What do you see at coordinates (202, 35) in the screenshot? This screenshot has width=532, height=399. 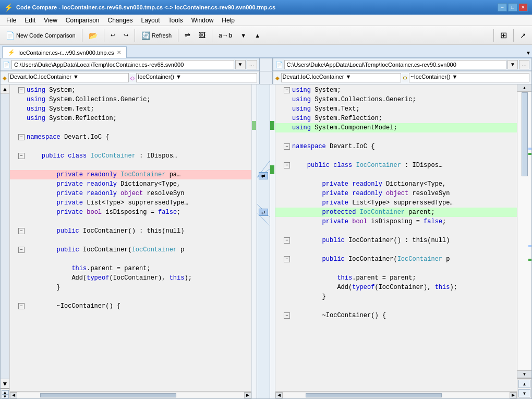 I see `options-button: 🖼` at bounding box center [202, 35].